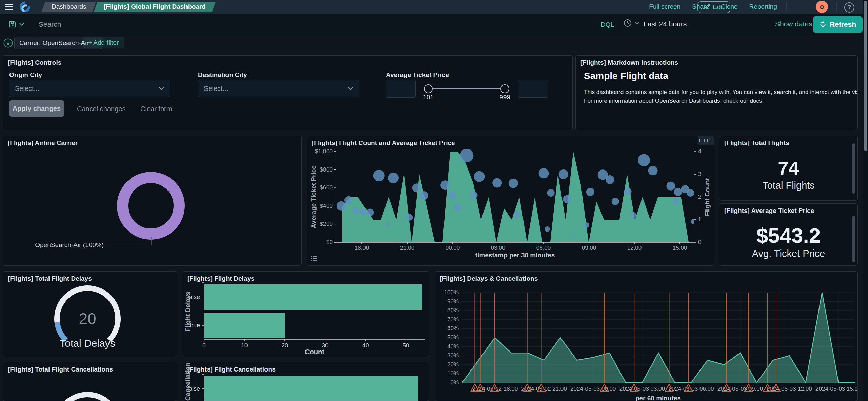  What do you see at coordinates (310, 24) in the screenshot?
I see `search-input` at bounding box center [310, 24].